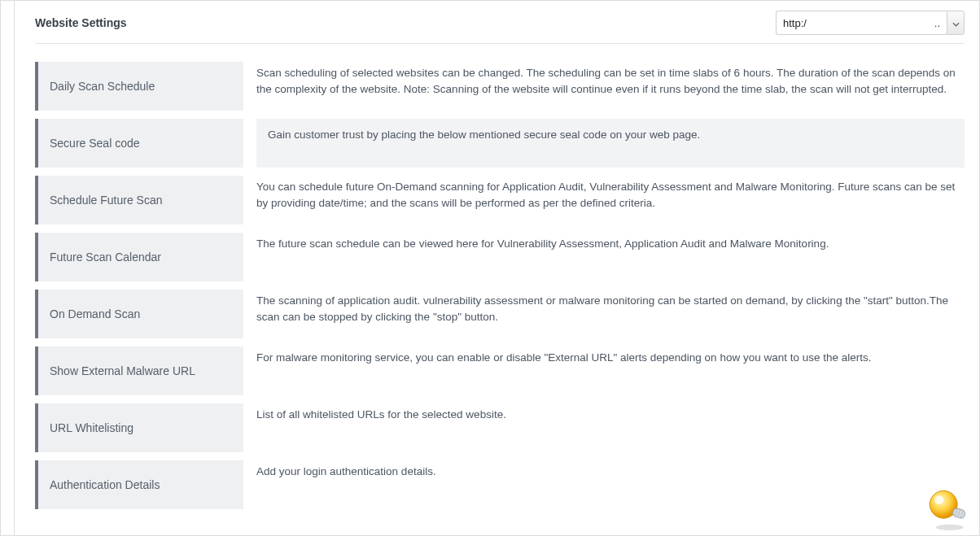  I want to click on settings-row-daily-scan-schedule: Daily Scan ScheduleScan scheduling of se…, so click(500, 86).